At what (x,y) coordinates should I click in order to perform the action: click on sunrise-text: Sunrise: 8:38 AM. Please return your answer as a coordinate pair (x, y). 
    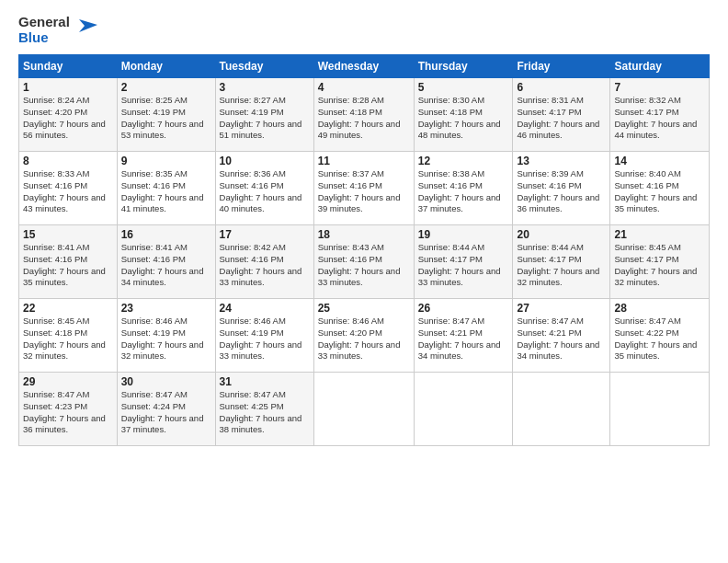
    Looking at the image, I should click on (451, 173).